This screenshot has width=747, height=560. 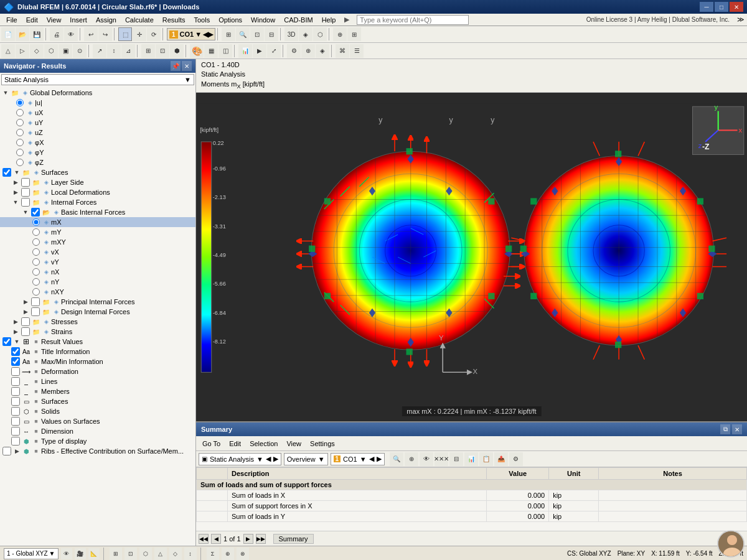 I want to click on tb2-color-btn: 🎨, so click(x=197, y=51).